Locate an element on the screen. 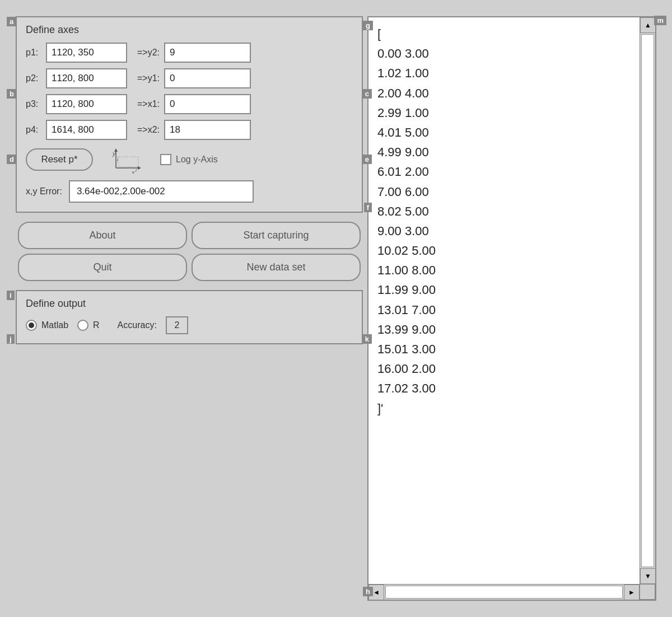 This screenshot has width=672, height=617. p4-value-input is located at coordinates (207, 130).